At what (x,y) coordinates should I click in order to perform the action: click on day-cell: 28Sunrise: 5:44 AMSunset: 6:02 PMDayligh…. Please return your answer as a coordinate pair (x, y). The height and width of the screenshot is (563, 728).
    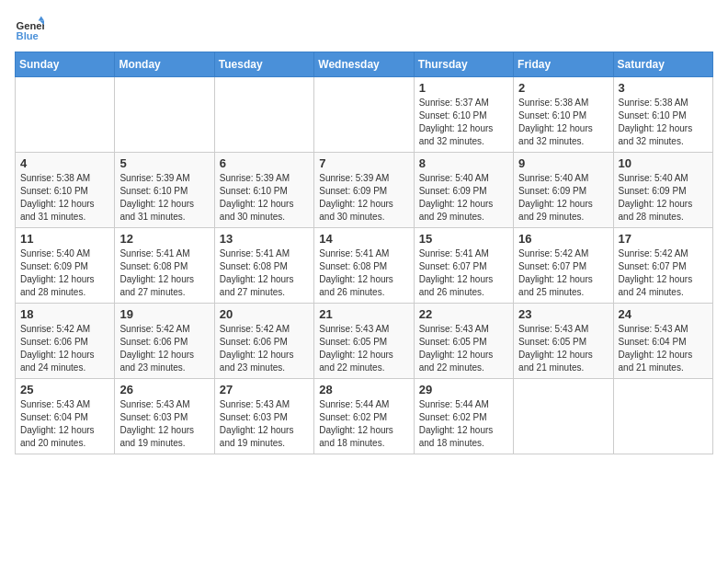
    Looking at the image, I should click on (364, 417).